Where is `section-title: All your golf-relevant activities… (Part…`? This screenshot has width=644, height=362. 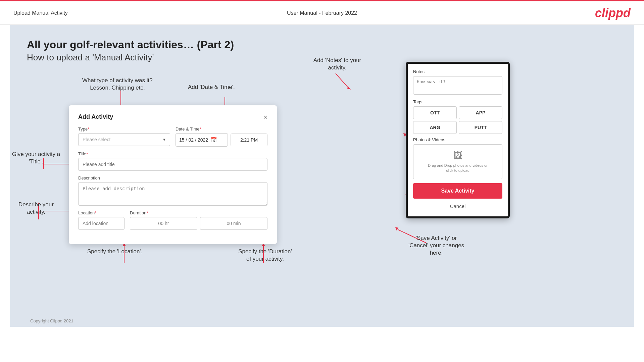
section-title: All your golf-relevant activities… (Part… is located at coordinates (322, 45).